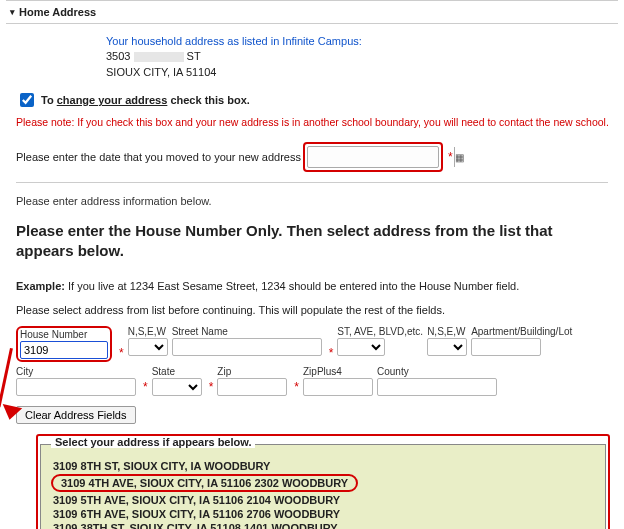 The image size is (624, 529). What do you see at coordinates (317, 122) in the screenshot?
I see `boundary-warning: Please note: If you check this box and y…` at bounding box center [317, 122].